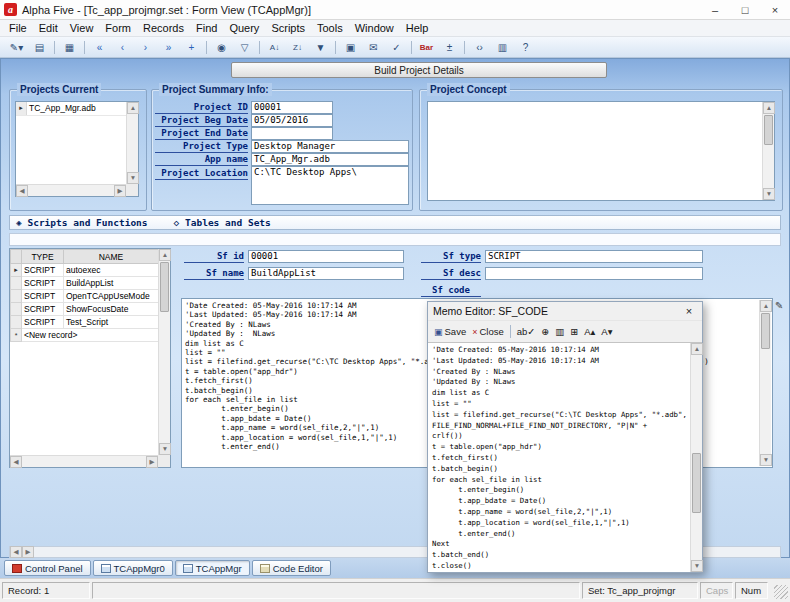 This screenshot has height=602, width=790. What do you see at coordinates (85, 296) in the screenshot?
I see `table-row: SCRIPT OpenTCAppUseMode` at bounding box center [85, 296].